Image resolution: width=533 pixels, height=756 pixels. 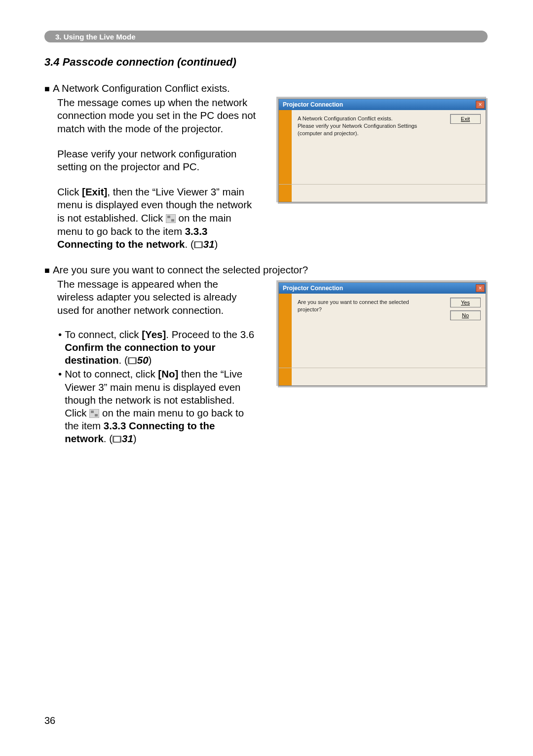 What do you see at coordinates (181, 270) in the screenshot?
I see `bullet-title: Are you sure you want to connect the sel…` at bounding box center [181, 270].